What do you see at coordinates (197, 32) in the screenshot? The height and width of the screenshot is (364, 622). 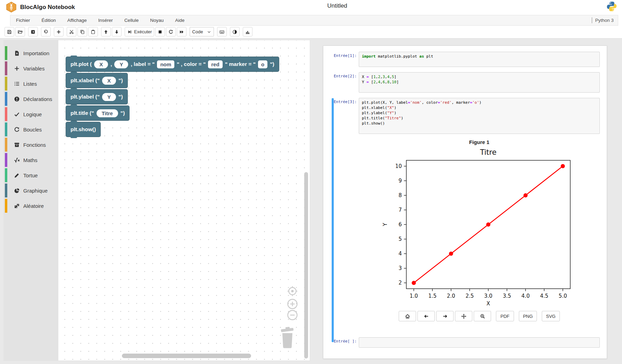 I see `cell-type-value: Code` at bounding box center [197, 32].